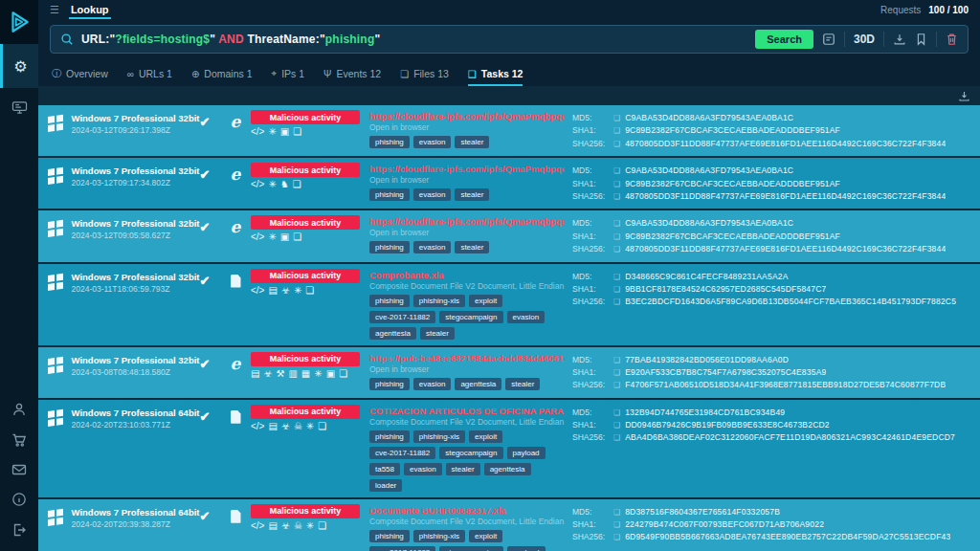 This screenshot has height=551, width=980. What do you see at coordinates (965, 96) in the screenshot?
I see `export-results-button` at bounding box center [965, 96].